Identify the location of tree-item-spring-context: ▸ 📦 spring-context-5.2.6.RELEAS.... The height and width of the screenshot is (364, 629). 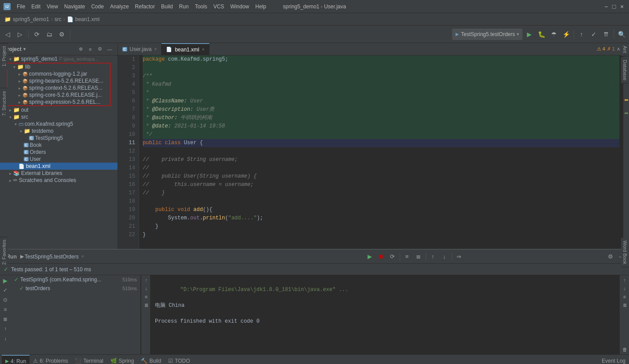
(59, 88).